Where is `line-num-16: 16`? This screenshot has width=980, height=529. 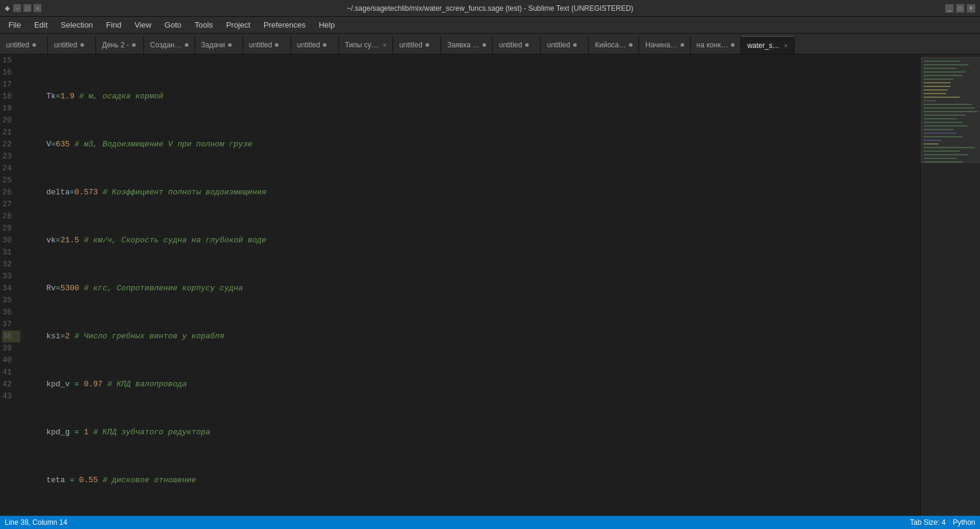
line-num-16: 16 is located at coordinates (11, 73).